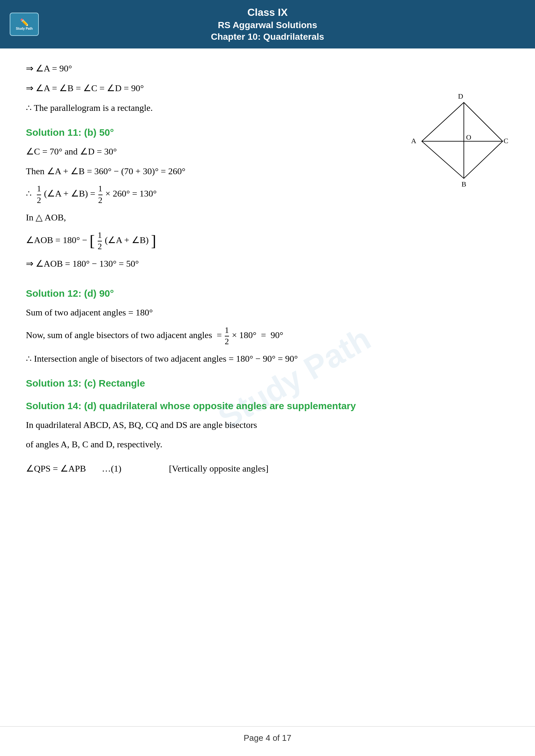  I want to click on frac-half-4: 1 2, so click(227, 336).